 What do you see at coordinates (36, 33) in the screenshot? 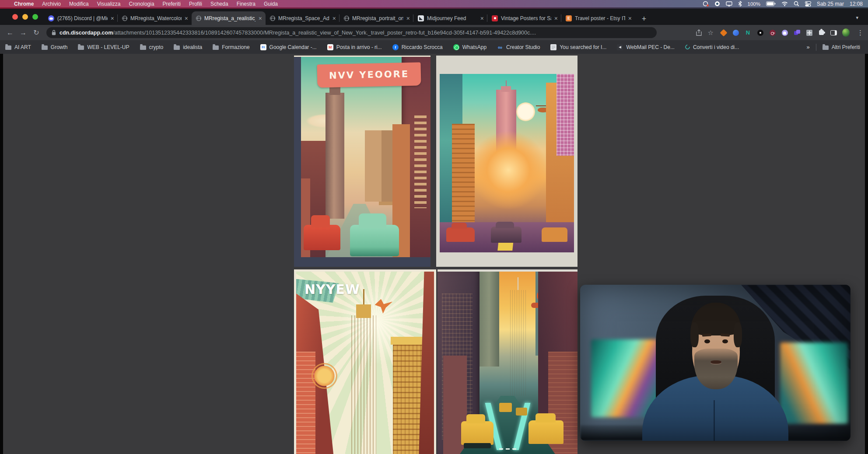
I see `reload-button: ↻` at bounding box center [36, 33].